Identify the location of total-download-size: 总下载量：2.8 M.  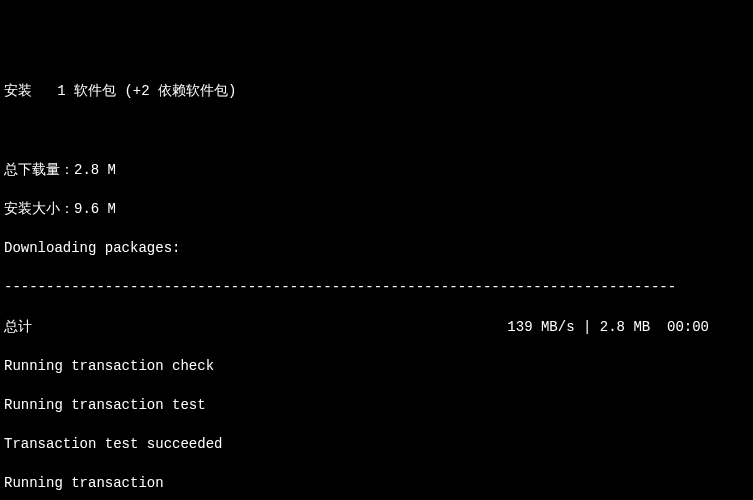
(376, 171).